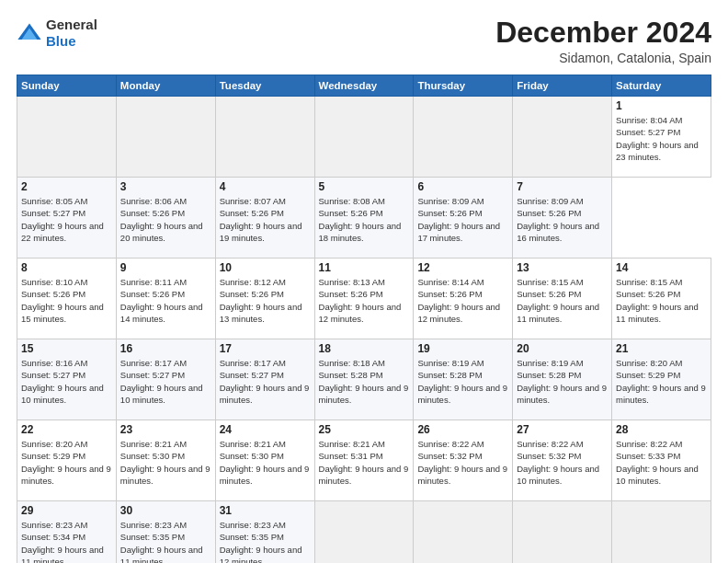 This screenshot has height=563, width=728. Describe the element at coordinates (67, 299) in the screenshot. I see `calendar-cell: 8Sunrise: 8:10 AMSunset: 5:26 PMDaylight…` at that location.